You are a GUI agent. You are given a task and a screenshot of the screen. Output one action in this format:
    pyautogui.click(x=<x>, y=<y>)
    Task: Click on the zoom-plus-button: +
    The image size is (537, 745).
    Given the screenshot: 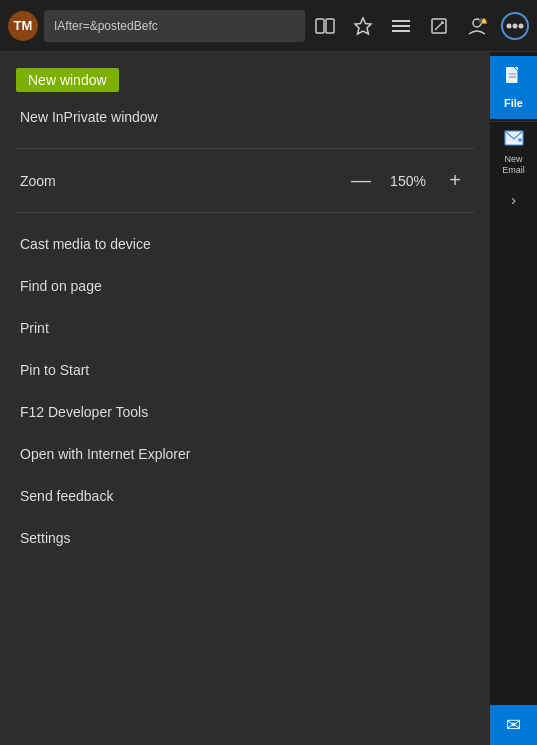 What is the action you would take?
    pyautogui.click(x=455, y=180)
    